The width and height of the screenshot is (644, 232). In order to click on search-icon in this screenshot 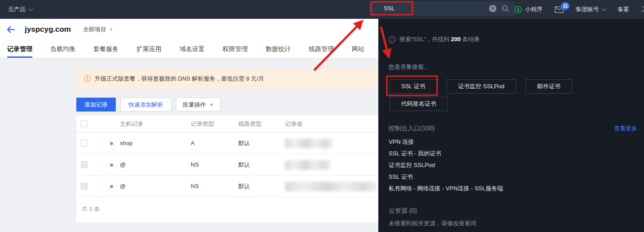, I will do `click(505, 9)`.